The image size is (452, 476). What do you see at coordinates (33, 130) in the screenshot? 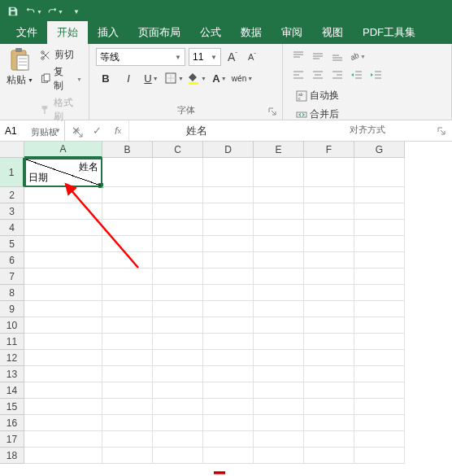
I see `name-box: A1 ▼` at bounding box center [33, 130].